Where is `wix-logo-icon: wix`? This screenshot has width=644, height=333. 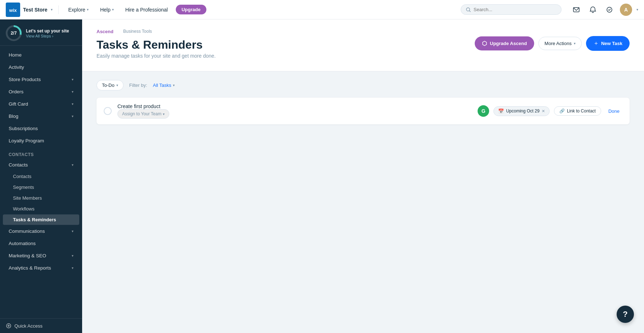
wix-logo-icon: wix is located at coordinates (13, 10).